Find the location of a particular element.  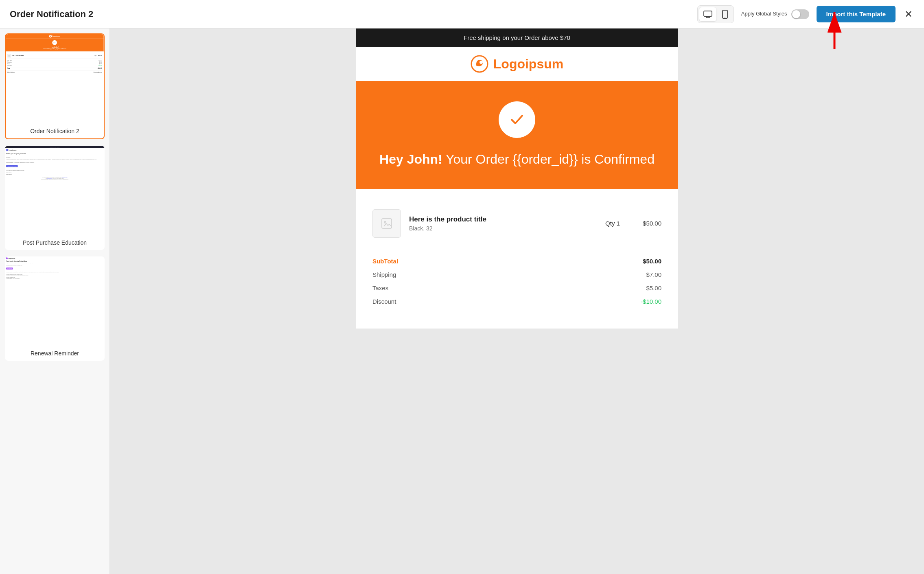

toggle-knob is located at coordinates (796, 14).